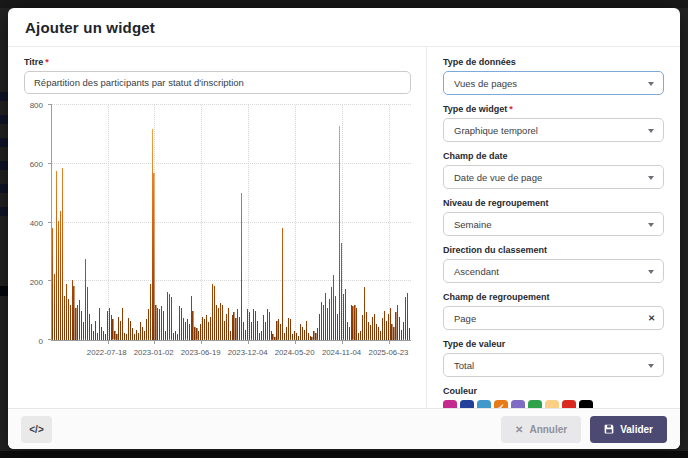 The width and height of the screenshot is (688, 458). What do you see at coordinates (554, 397) in the screenshot?
I see `field-color: Couleur ✓` at bounding box center [554, 397].